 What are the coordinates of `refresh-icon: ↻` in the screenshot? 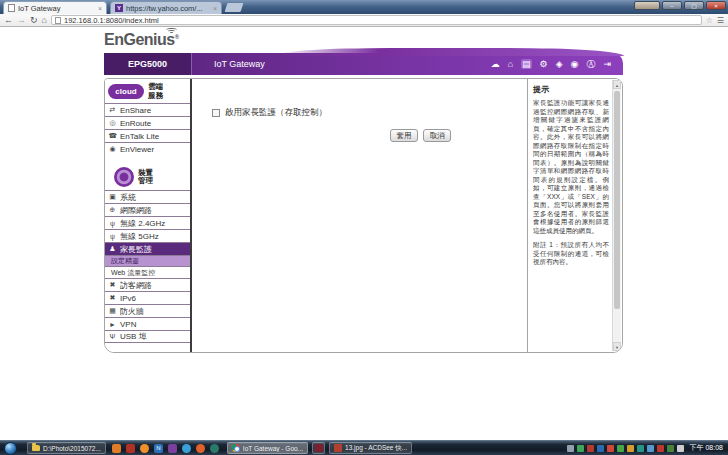 It's located at (34, 20).